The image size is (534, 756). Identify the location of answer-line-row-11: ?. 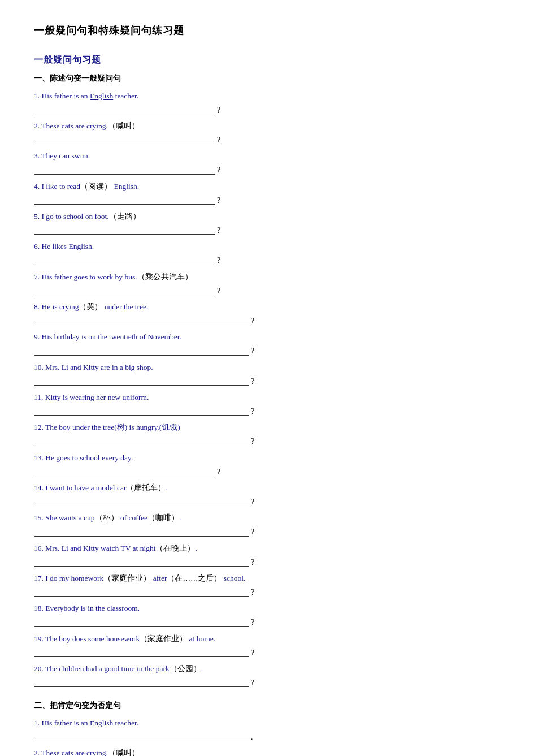
(267, 412).